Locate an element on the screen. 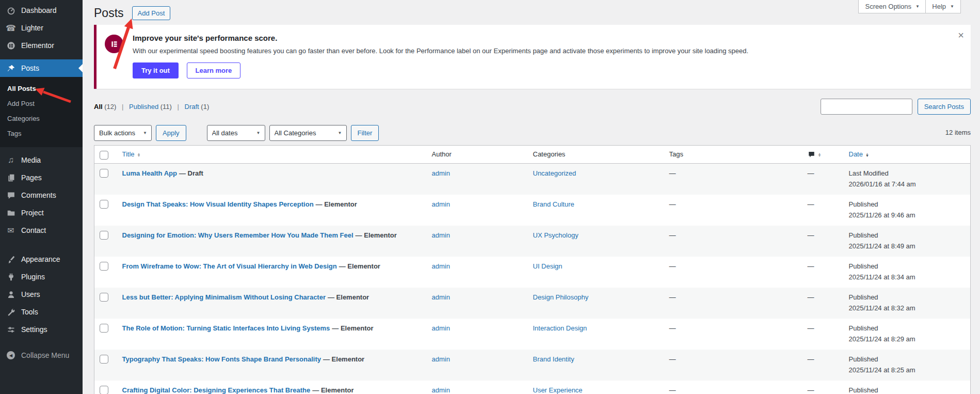  category-link: Design Philosophy is located at coordinates (561, 297).